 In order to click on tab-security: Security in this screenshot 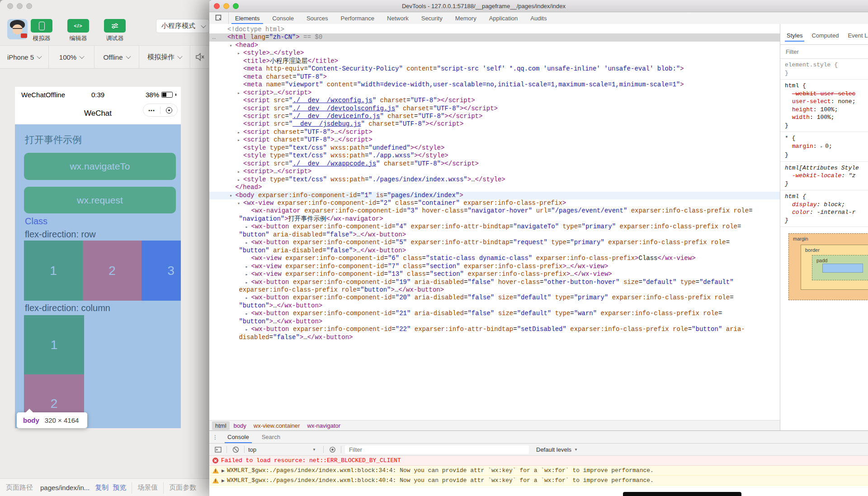, I will do `click(432, 18)`.